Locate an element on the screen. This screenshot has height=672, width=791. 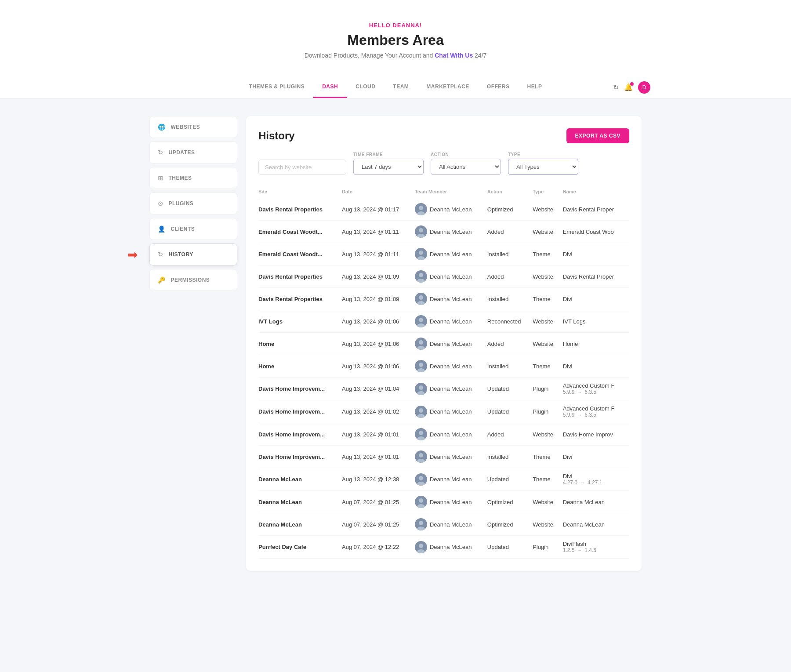
type-select: All Types Website Theme Plugin is located at coordinates (543, 167).